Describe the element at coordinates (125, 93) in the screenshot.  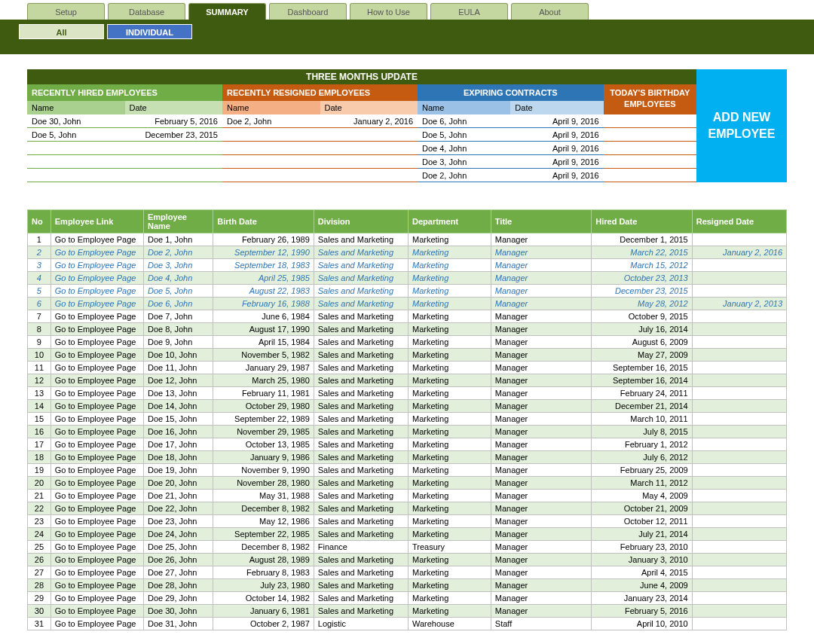
I see `hired-header: RECENTLY HIRED EMPLOYEES` at that location.